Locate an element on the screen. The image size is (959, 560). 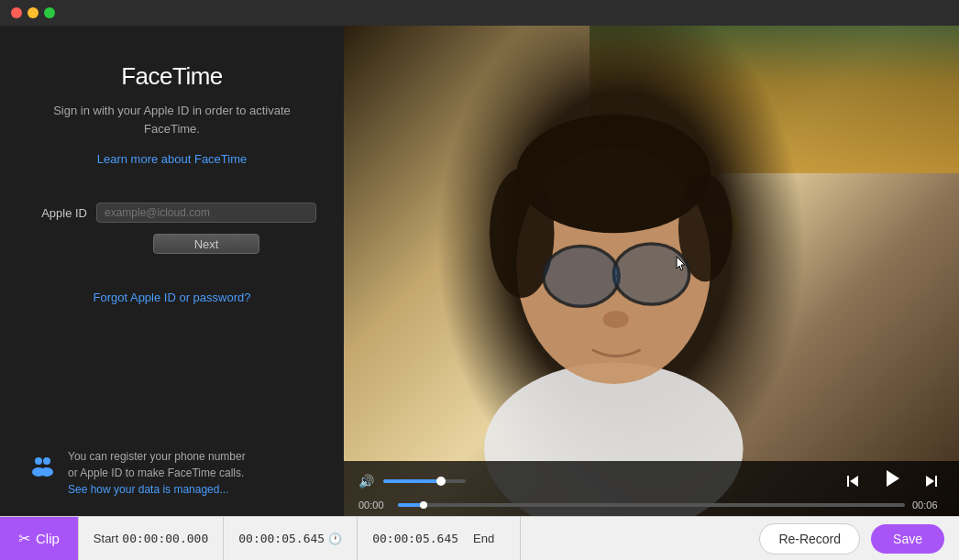
data-managed-link: See how your data is managed... is located at coordinates (149, 489).